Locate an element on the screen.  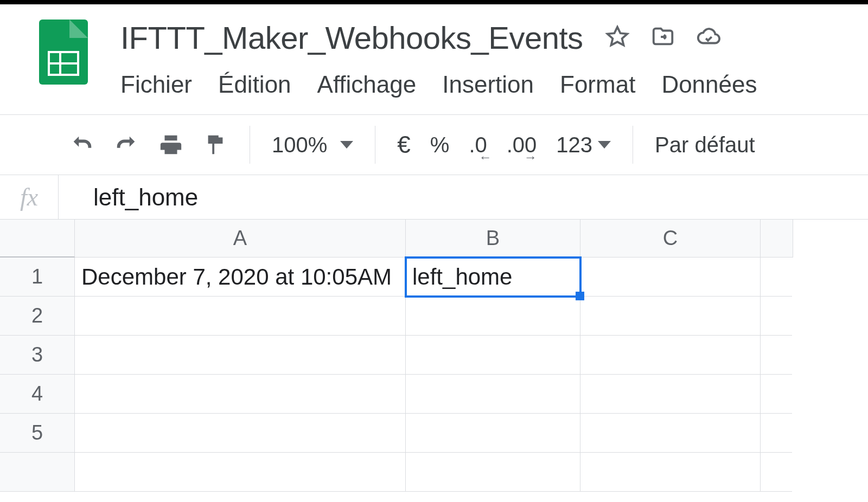
cell-C3 is located at coordinates (671, 355).